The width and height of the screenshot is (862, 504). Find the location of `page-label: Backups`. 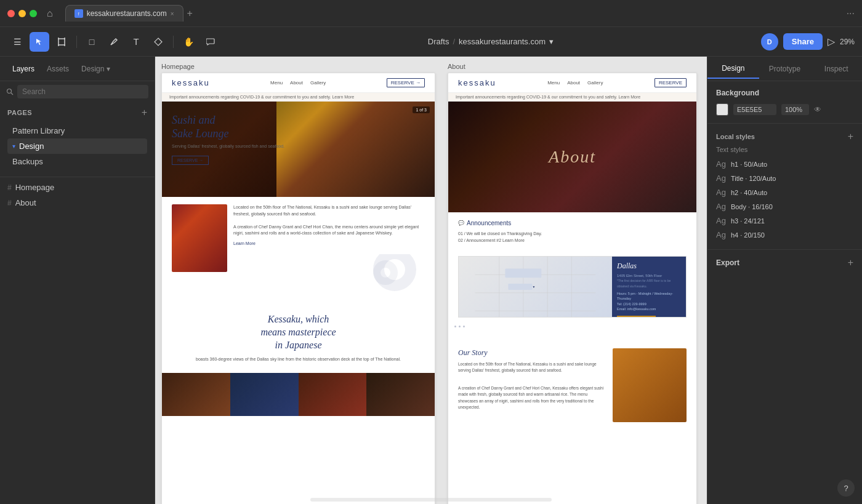

page-label: Backups is located at coordinates (28, 161).